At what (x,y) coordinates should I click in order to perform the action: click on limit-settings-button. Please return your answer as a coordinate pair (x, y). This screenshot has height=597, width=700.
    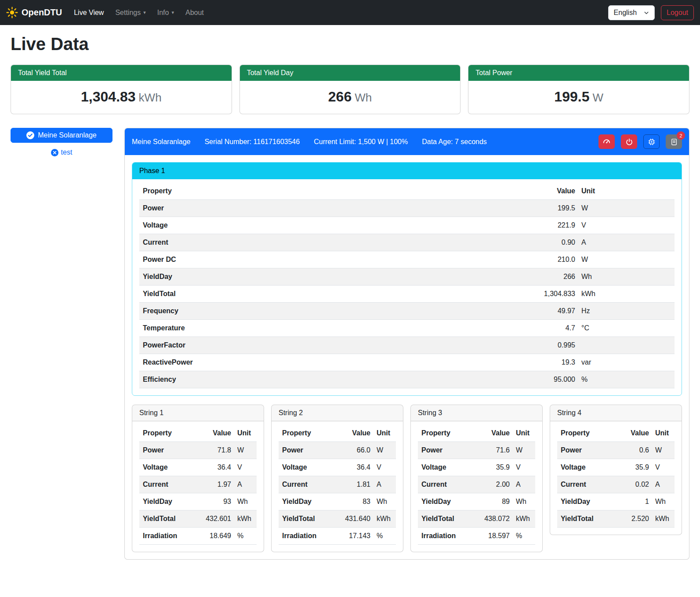
    Looking at the image, I should click on (606, 141).